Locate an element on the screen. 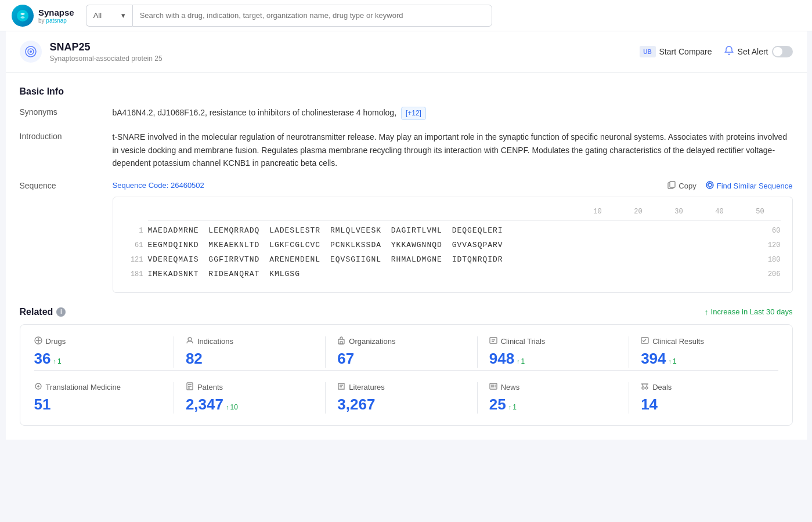 This screenshot has width=812, height=522. introduction-value: t-SNARE involved in the molecular regula… is located at coordinates (453, 150).